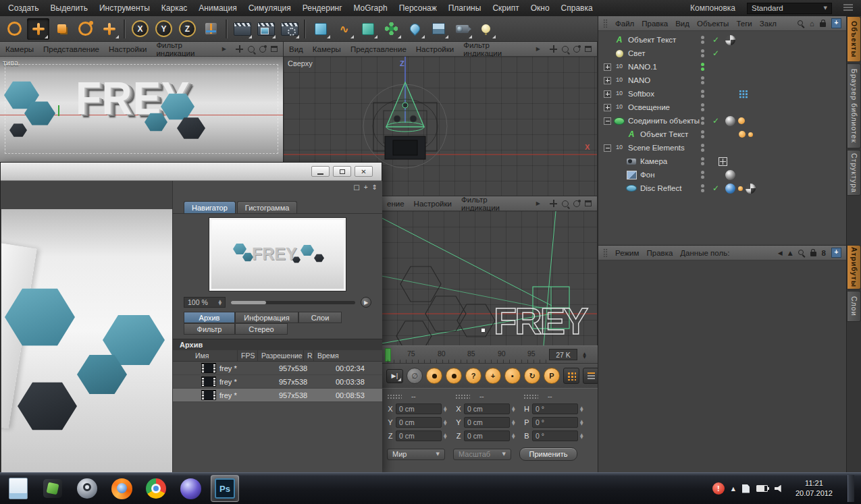 This screenshot has height=504, width=861. I want to click on position-y-input: 0 cm, so click(419, 422).